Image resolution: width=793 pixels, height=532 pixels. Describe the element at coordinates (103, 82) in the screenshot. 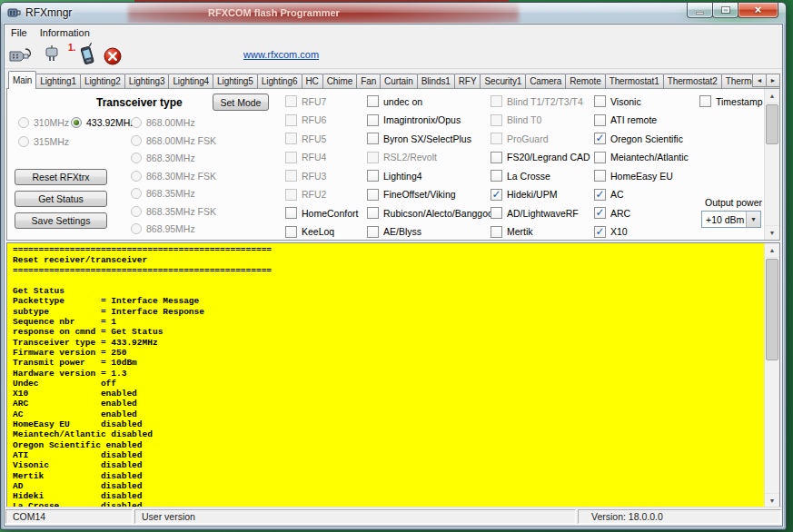

I see `tab-lighting2: Lighting2` at that location.